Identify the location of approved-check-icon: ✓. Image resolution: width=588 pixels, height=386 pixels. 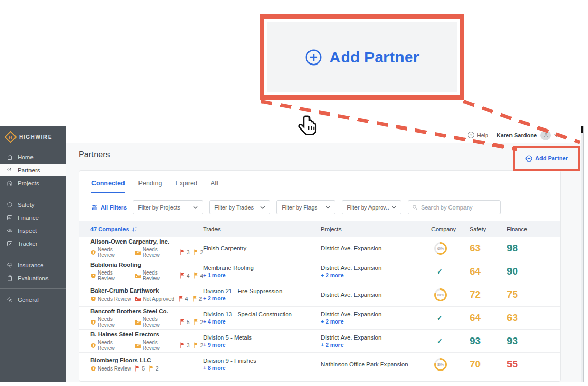
(440, 341).